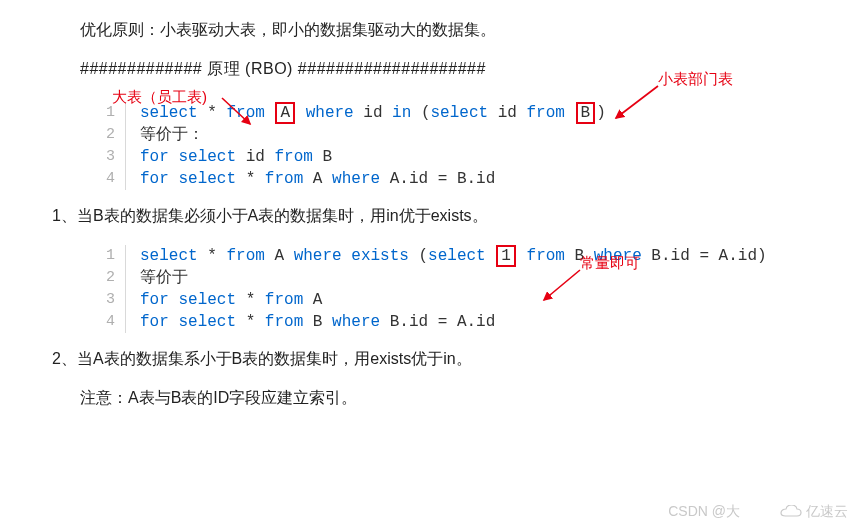  I want to click on cloud-icon, so click(791, 512).